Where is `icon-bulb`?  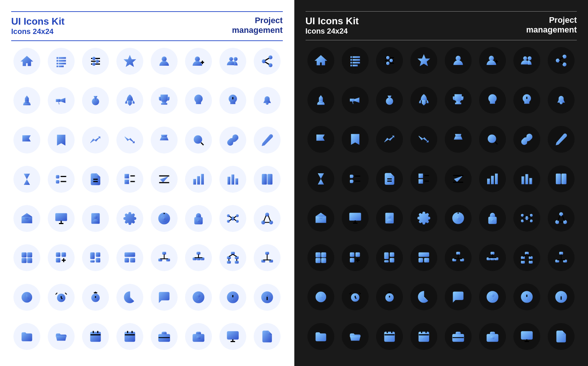
icon-bulb is located at coordinates (198, 100).